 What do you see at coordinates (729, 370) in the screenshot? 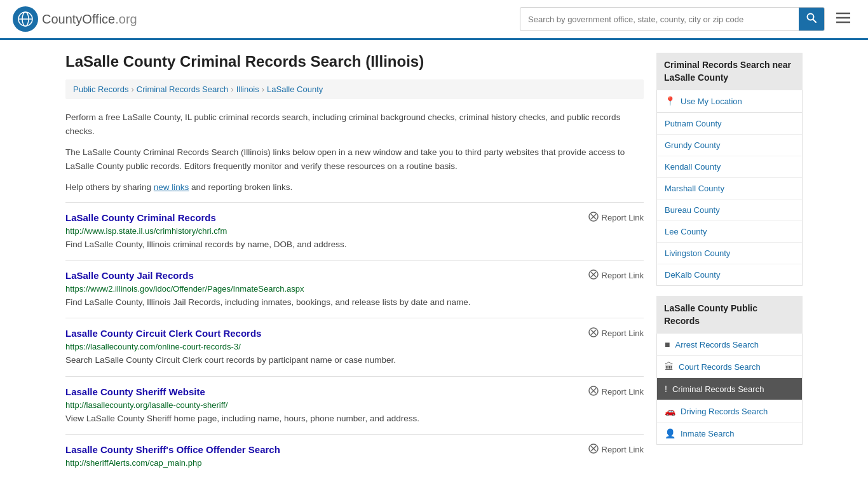
I see `public-records-section: LaSalle County Public Records ■Arrest Re…` at bounding box center [729, 370].